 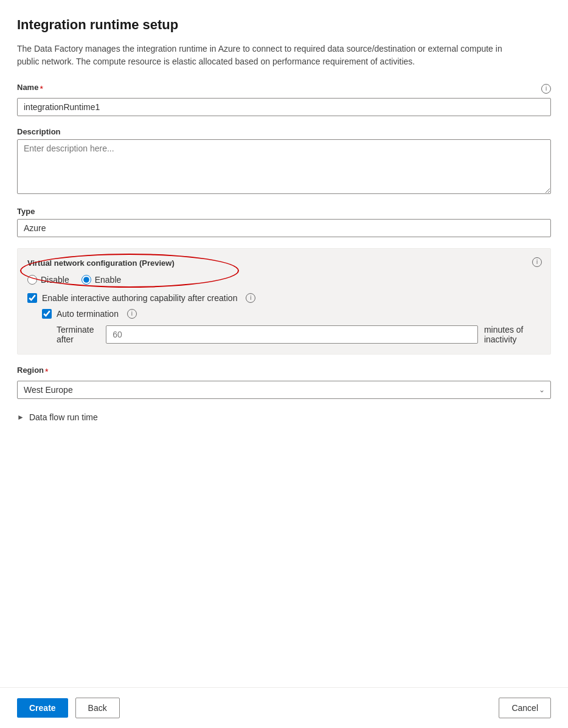 What do you see at coordinates (284, 107) in the screenshot?
I see `name-input` at bounding box center [284, 107].